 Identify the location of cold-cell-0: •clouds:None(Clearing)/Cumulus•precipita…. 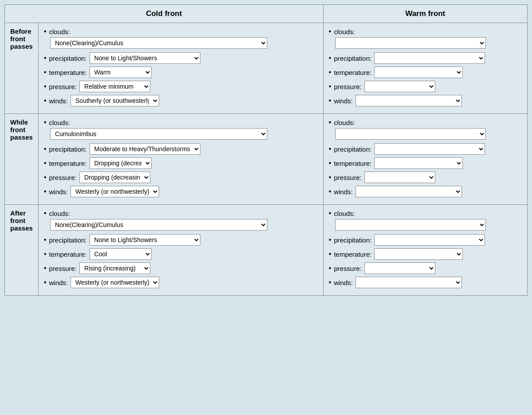
(181, 68).